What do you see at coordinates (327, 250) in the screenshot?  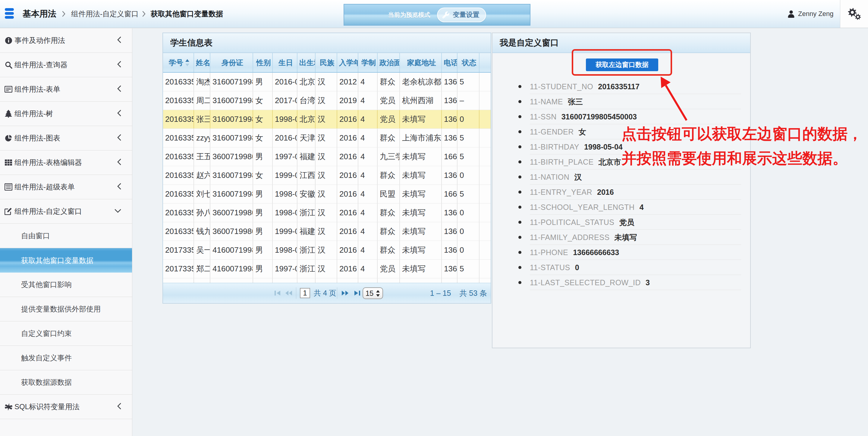 I see `table-row-9: 2017335110吴一416007199805450010男1998-05-0…` at bounding box center [327, 250].